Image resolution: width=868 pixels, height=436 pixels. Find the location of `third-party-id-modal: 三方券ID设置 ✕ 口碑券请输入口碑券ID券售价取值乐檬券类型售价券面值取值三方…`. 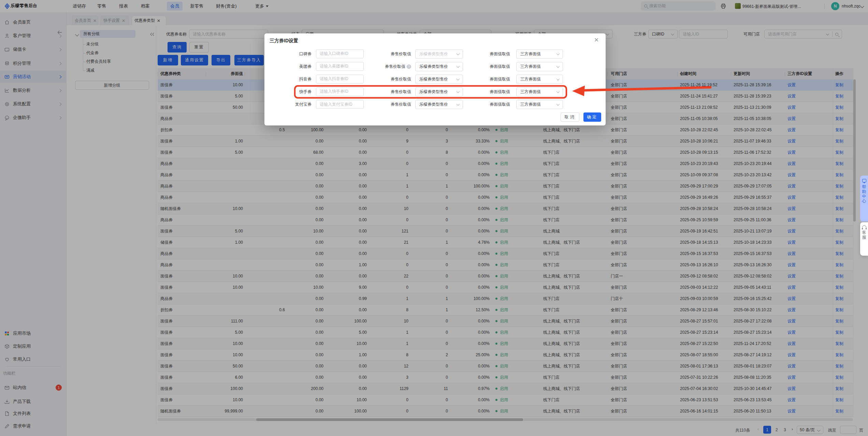

third-party-id-modal: 三方券ID设置 ✕ 口碑券请输入口碑券ID券售价取值乐檬券类型售价券面值取值三方… is located at coordinates (435, 79).